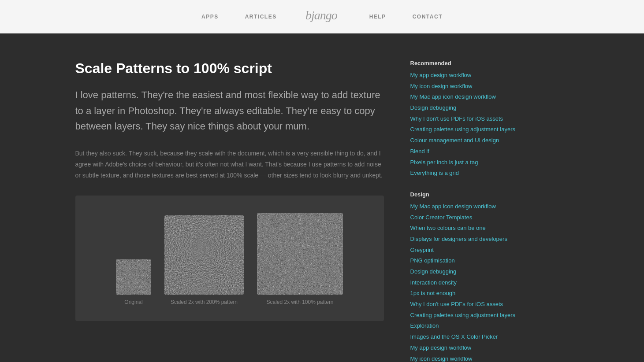 The height and width of the screenshot is (362, 644). I want to click on des-link-7: Interaction density, so click(470, 283).